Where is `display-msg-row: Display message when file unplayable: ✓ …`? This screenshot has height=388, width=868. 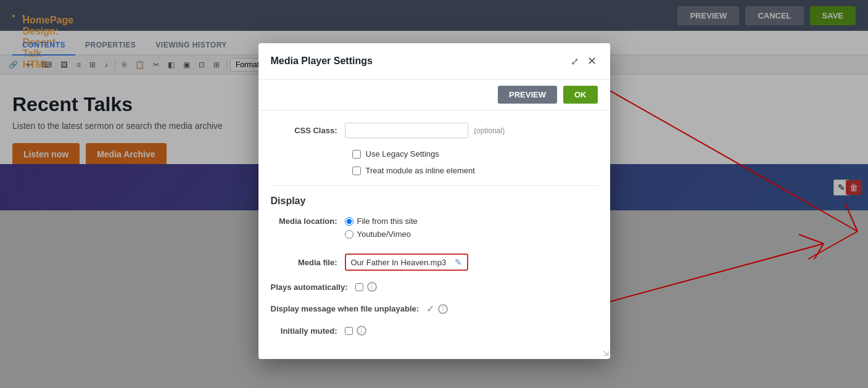
display-msg-row: Display message when file unplayable: ✓ … is located at coordinates (434, 308).